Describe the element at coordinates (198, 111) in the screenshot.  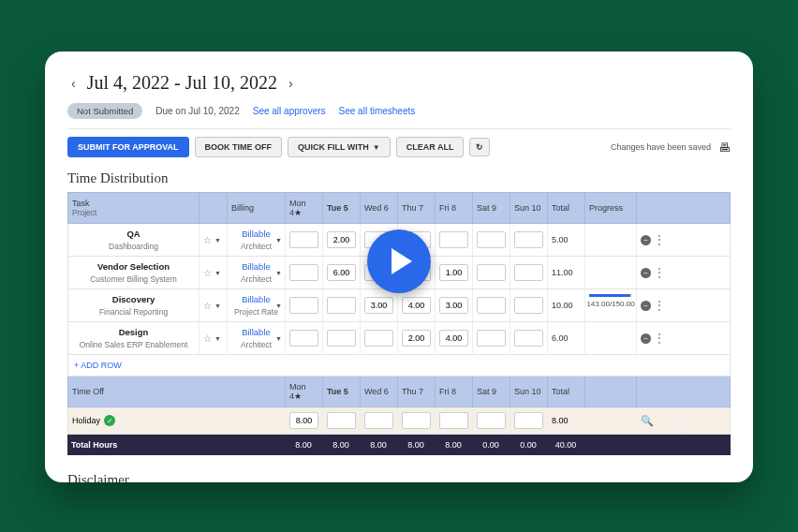
I see `due-text: Due on Jul 10, 2022` at that location.